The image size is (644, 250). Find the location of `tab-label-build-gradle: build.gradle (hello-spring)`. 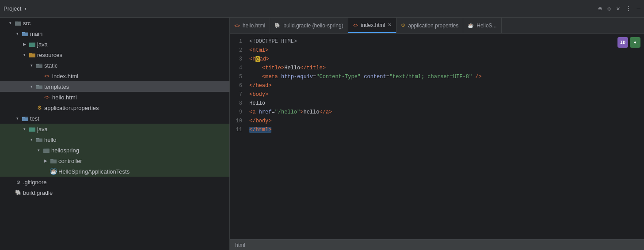

tab-label-build-gradle: build.gradle (hello-spring) is located at coordinates (313, 26).